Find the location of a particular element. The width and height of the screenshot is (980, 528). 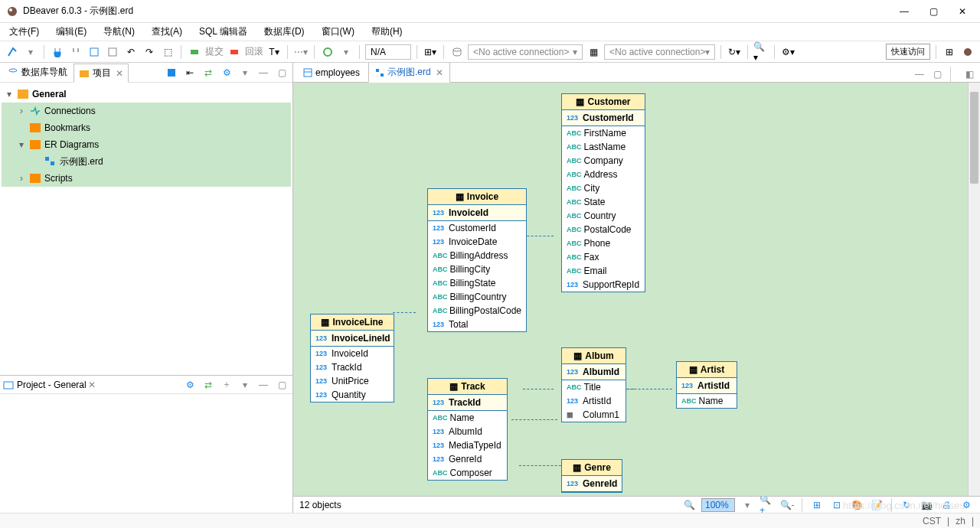

tab-database-nav: 数据库导航 is located at coordinates (38, 72).